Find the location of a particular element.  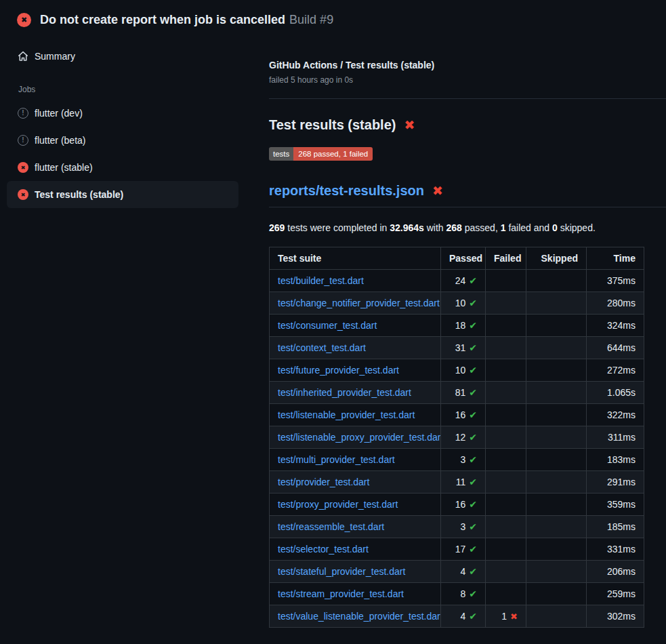

passed-cell: 3✔ is located at coordinates (463, 460).